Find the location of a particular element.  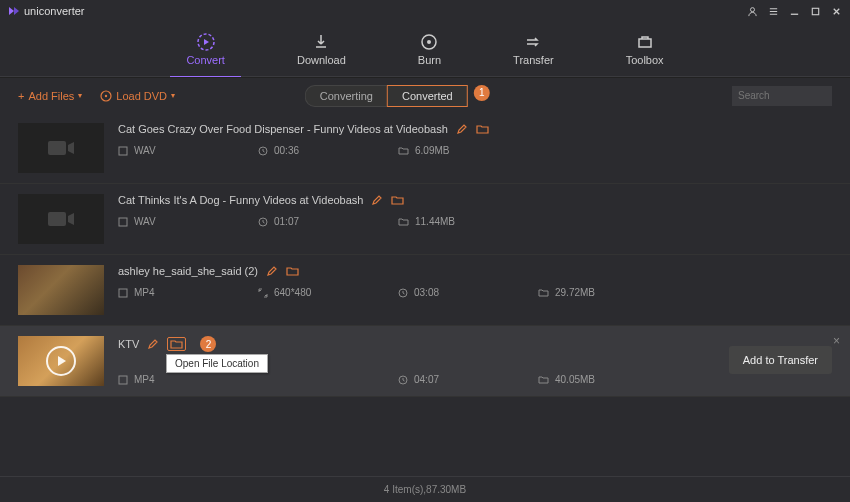

nav-download: Download is located at coordinates (322, 49).